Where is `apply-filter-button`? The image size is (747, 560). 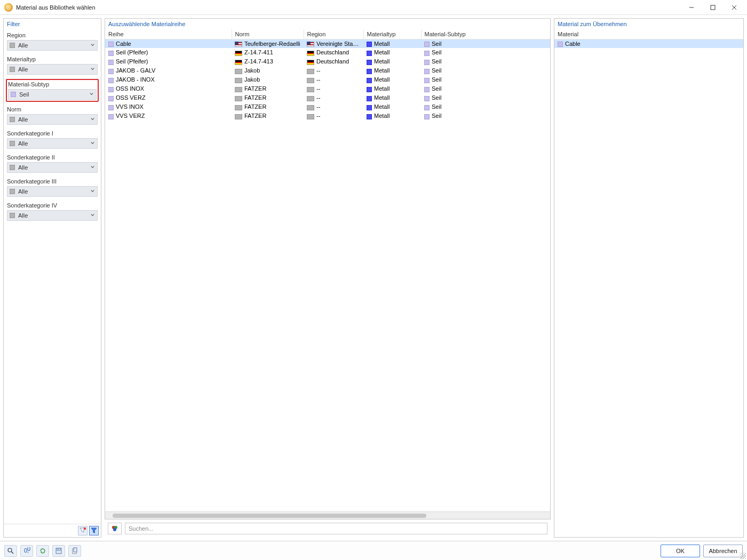 apply-filter-button is located at coordinates (94, 531).